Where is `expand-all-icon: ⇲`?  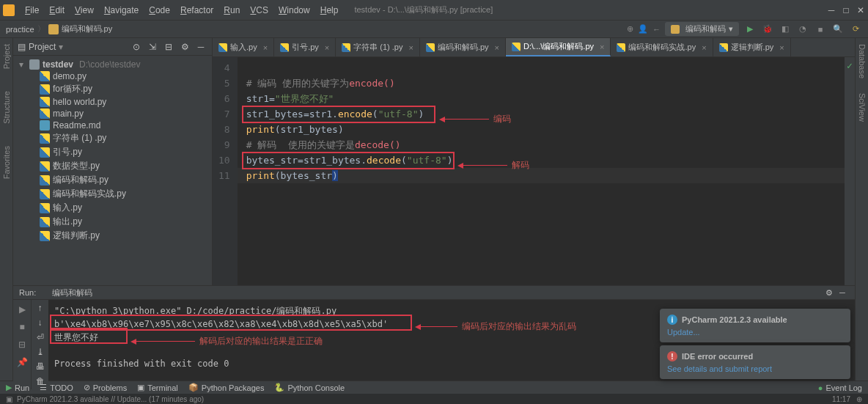 expand-all-icon: ⇲ is located at coordinates (152, 47).